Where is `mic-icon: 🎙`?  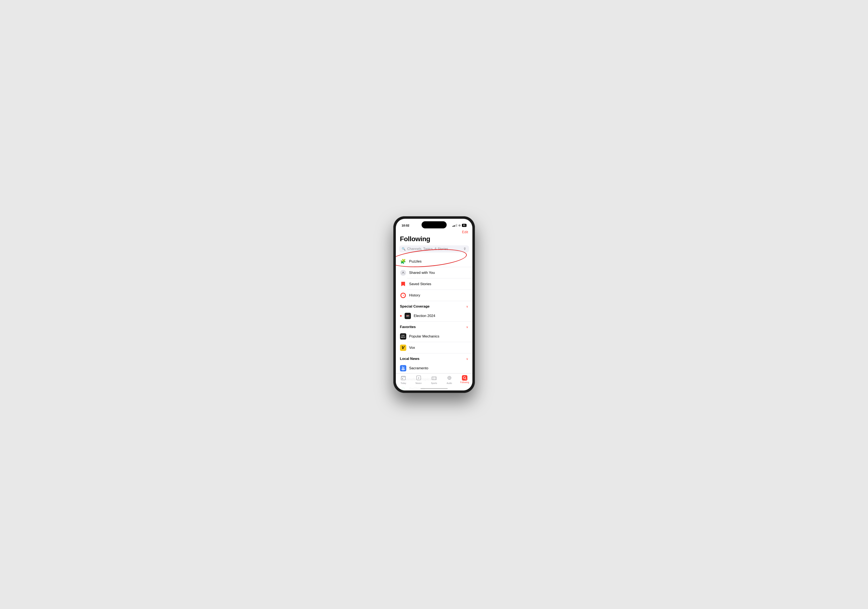
mic-icon: 🎙 is located at coordinates (465, 249).